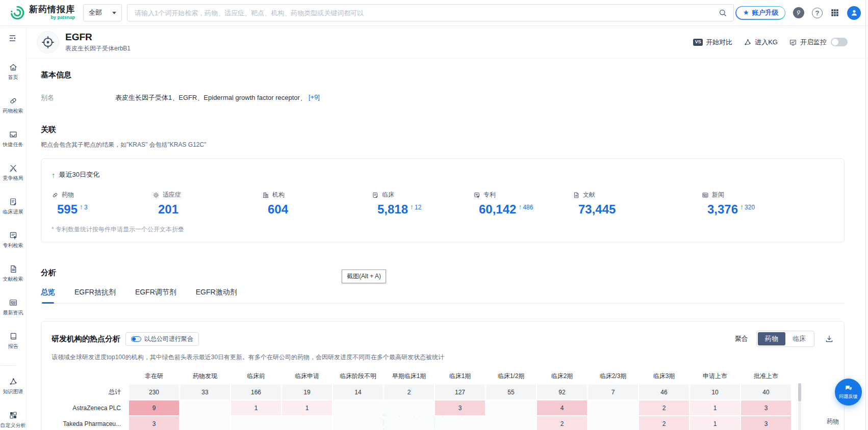  What do you see at coordinates (13, 168) in the screenshot?
I see `swords-icon` at bounding box center [13, 168].